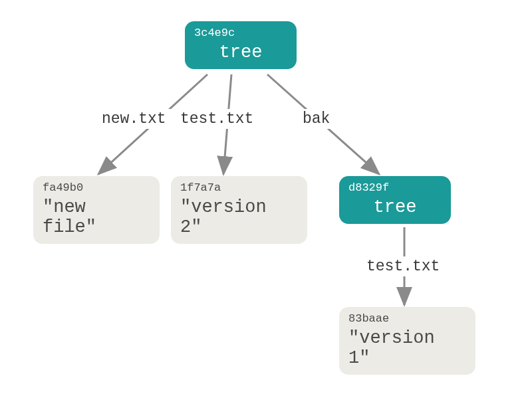 The width and height of the screenshot is (532, 394). What do you see at coordinates (239, 210) in the screenshot?
I see `blob-node-version2: 1f7a7a "version 2"` at bounding box center [239, 210].